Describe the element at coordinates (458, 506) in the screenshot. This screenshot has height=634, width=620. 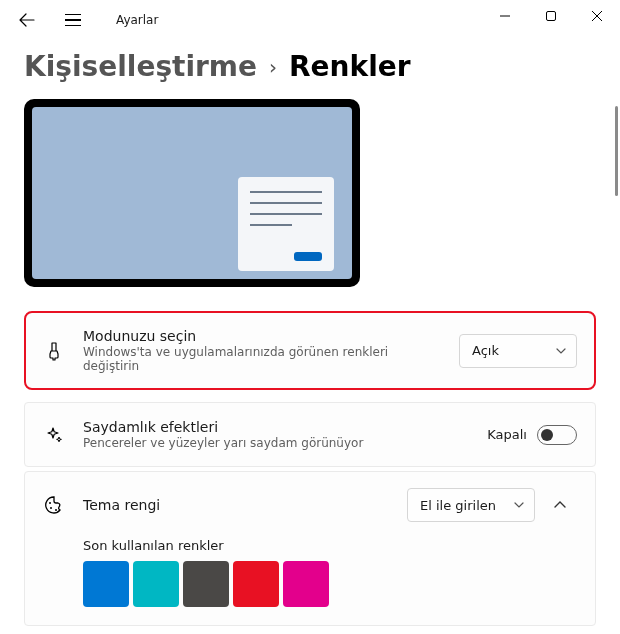
I see `accent-dropdown-value: El ile girilen` at that location.